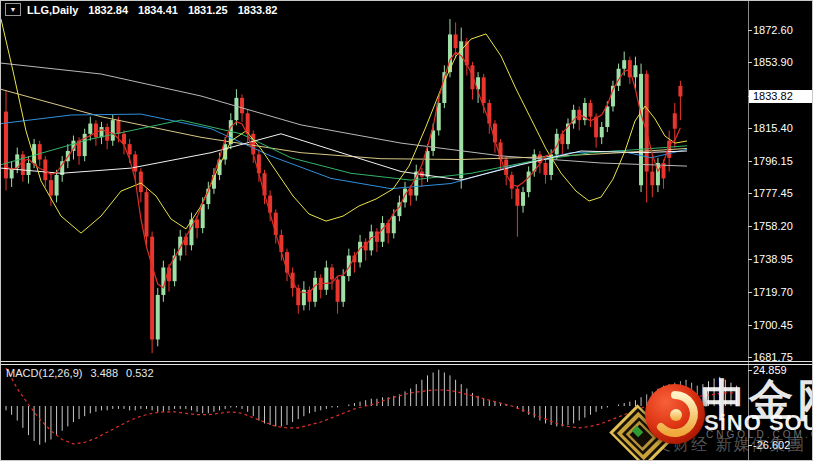  I want to click on triangle-down-icon: ▼, so click(14, 10).